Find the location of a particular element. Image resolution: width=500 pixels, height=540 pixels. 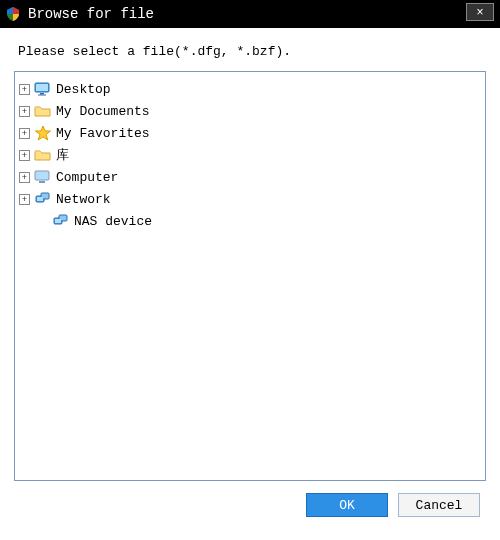

tree-item: +库 is located at coordinates (250, 155).